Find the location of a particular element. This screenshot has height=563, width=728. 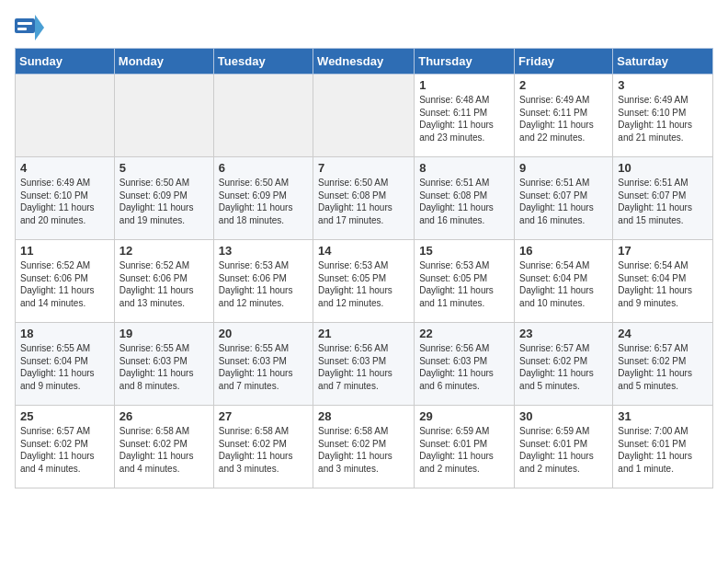

calendar-cell: 22Sunrise: 6:56 AM Sunset: 6:03 PM Dayli… is located at coordinates (465, 364).